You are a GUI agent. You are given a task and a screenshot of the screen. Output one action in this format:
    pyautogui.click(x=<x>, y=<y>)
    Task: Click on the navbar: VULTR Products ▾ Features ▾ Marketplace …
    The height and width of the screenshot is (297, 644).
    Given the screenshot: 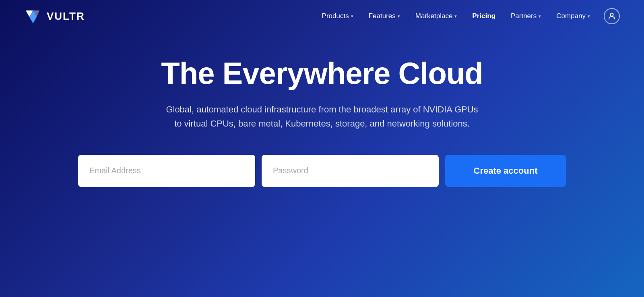 What is the action you would take?
    pyautogui.click(x=322, y=16)
    